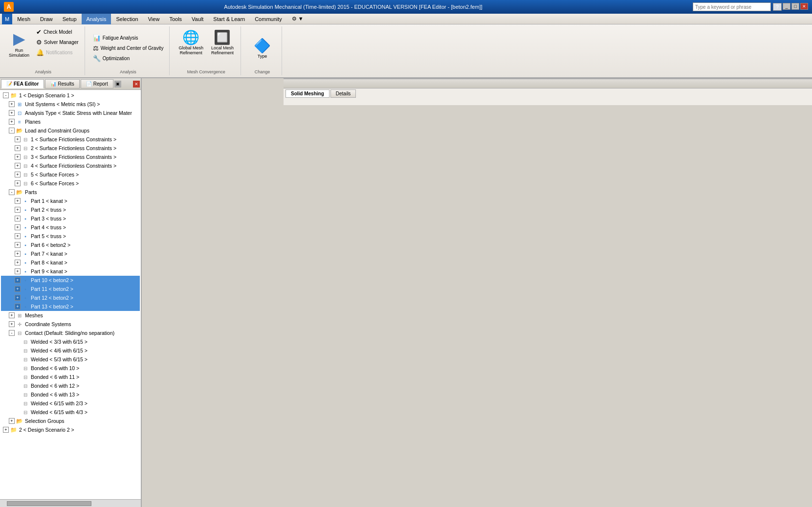  What do you see at coordinates (70, 307) in the screenshot?
I see `tree-item-24: +▪Part 13 < beton2 >` at bounding box center [70, 307].